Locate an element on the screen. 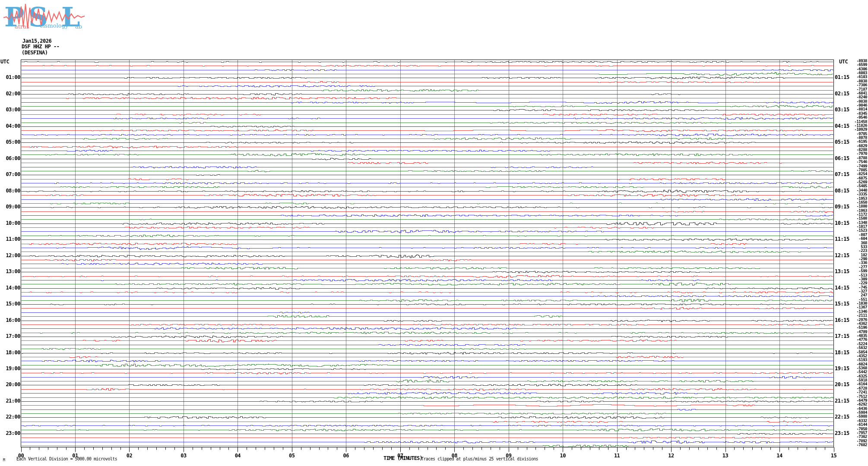  x-tick-label: 02 is located at coordinates (129, 456).